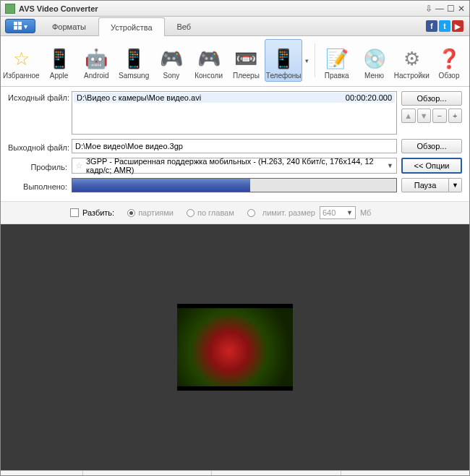  I want to click on preview-frame, so click(235, 347).